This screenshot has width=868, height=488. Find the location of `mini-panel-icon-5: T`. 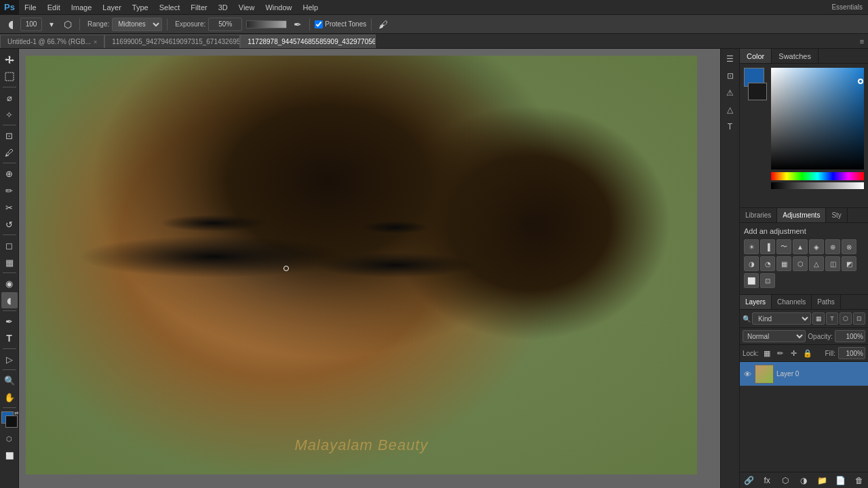

mini-panel-icon-5: T is located at coordinates (730, 127).